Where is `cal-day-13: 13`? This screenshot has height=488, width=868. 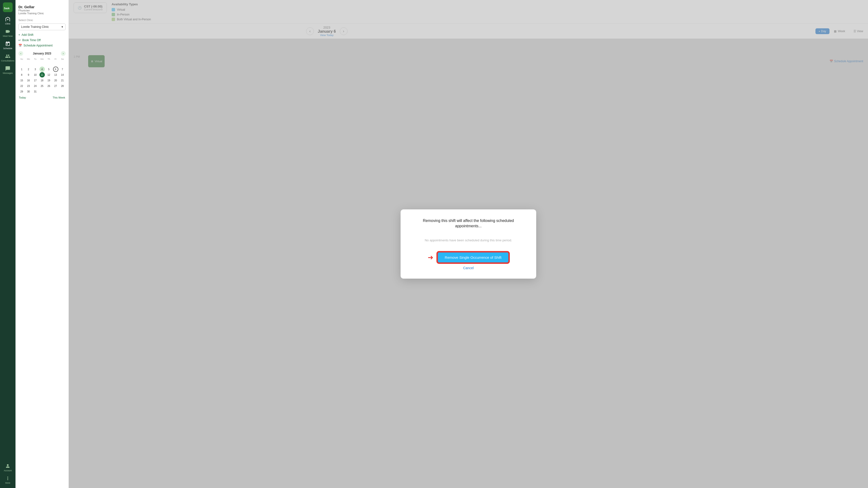
cal-day-13: 13 is located at coordinates (56, 75).